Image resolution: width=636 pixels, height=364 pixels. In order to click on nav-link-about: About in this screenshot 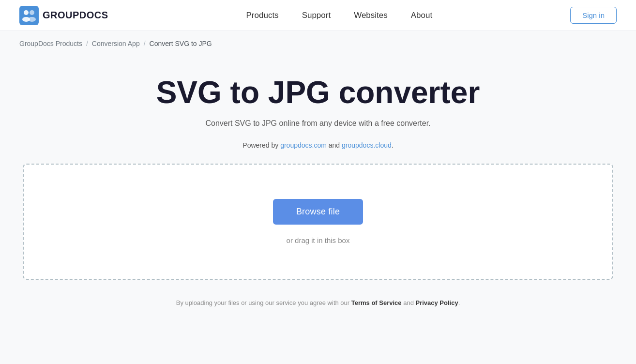, I will do `click(422, 15)`.